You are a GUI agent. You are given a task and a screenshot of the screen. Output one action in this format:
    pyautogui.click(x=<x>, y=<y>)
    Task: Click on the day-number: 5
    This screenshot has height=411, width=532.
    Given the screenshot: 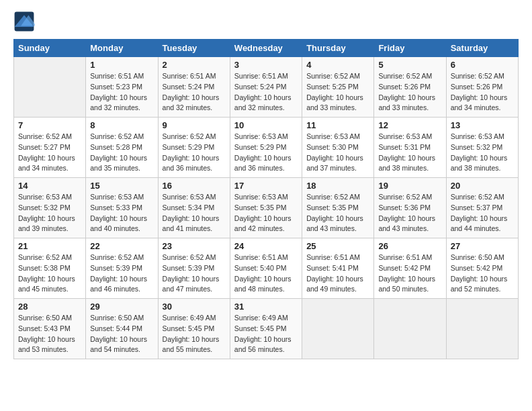 What is the action you would take?
    pyautogui.click(x=410, y=64)
    